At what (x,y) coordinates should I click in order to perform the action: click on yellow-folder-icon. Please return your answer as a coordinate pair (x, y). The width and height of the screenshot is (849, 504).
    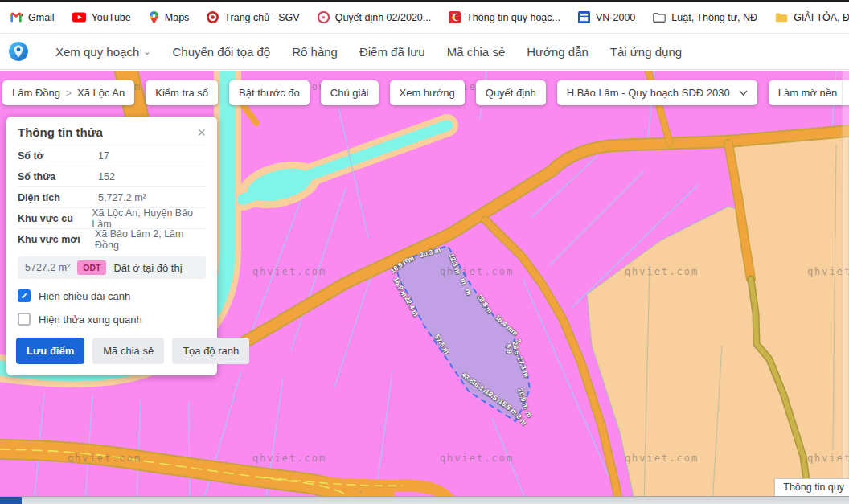
    Looking at the image, I should click on (781, 18).